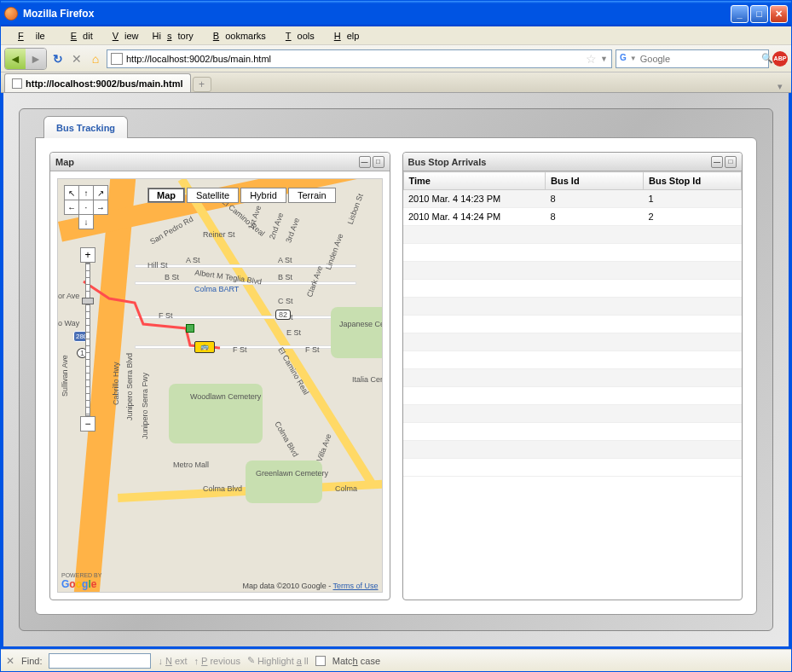 The height and width of the screenshot is (672, 792). I want to click on close-find-button: ✕, so click(10, 661).